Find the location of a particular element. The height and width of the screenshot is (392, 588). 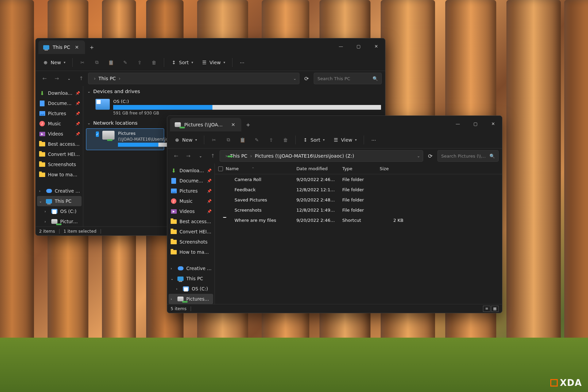

file-row: Feedback 12/8/2022 12:19 AM File folder is located at coordinates (358, 190).